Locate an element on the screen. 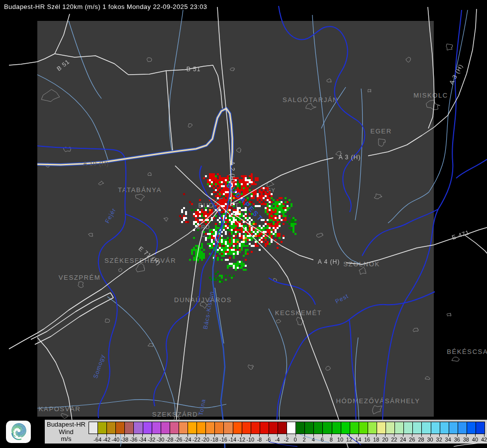 Image resolution: width=487 pixels, height=448 pixels. legend-tick-label: -14 is located at coordinates (232, 440).